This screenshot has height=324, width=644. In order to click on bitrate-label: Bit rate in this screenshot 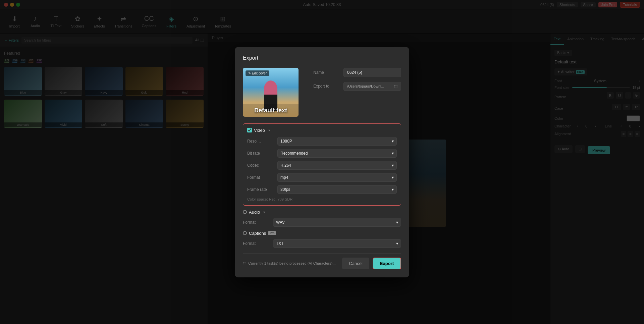, I will do `click(262, 153)`.